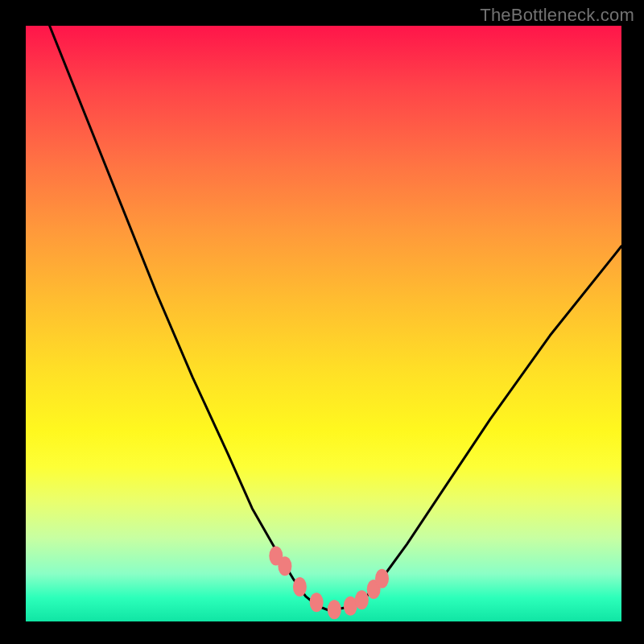 This screenshot has height=644, width=644. What do you see at coordinates (557, 15) in the screenshot?
I see `watermark-text: TheBottleneck.com` at bounding box center [557, 15].